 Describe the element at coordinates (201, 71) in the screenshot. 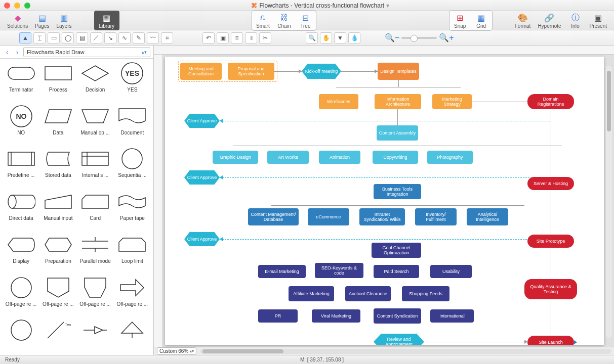

I see `node-meeting: Meeting and Consultation` at that location.